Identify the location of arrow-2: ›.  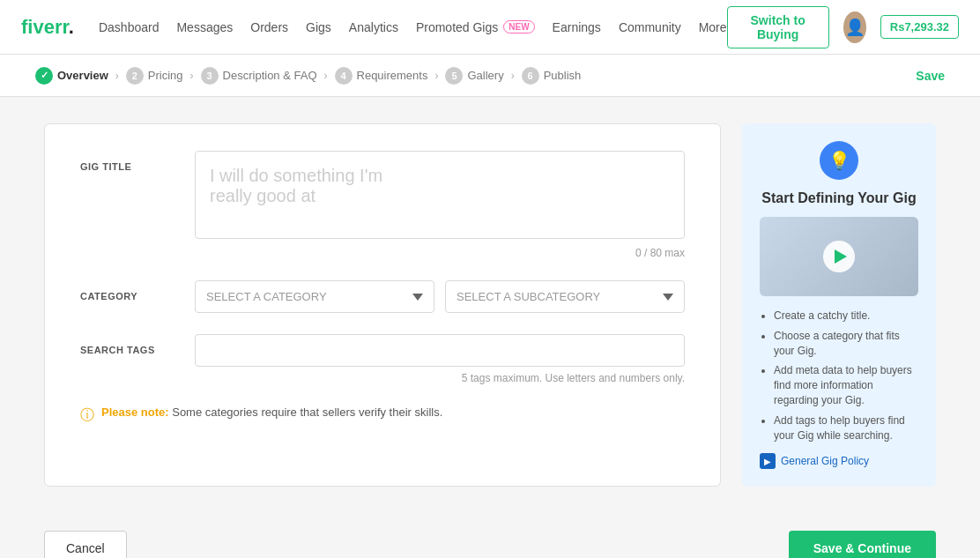
(192, 76).